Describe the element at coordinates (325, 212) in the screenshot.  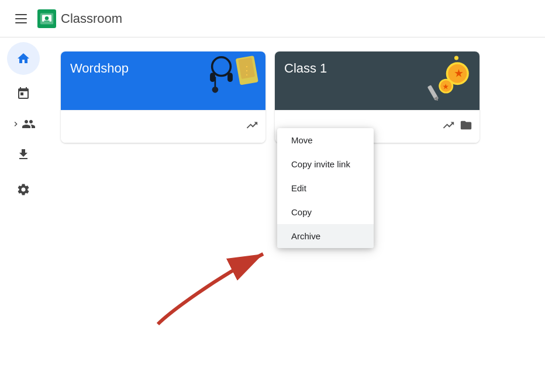
I see `menu-item-copy: Copy` at that location.